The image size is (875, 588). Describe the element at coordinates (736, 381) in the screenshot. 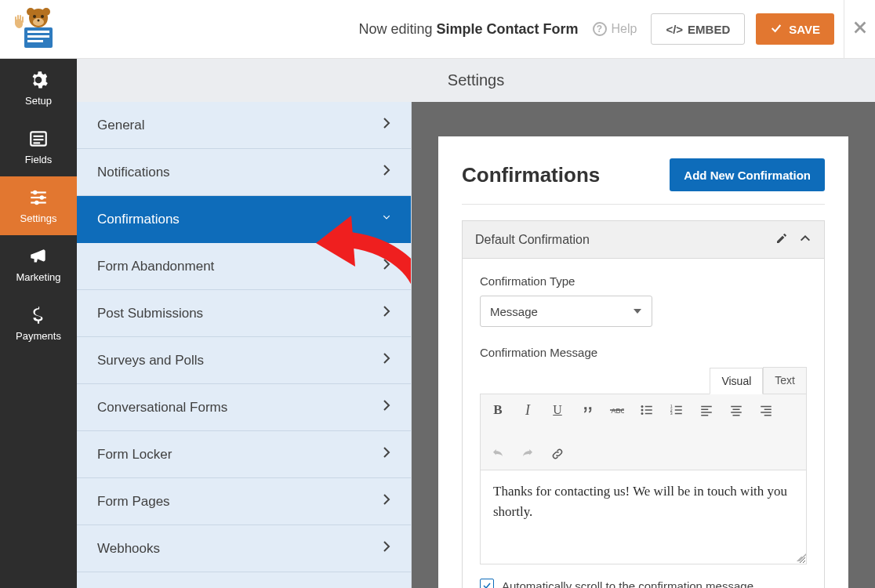

I see `editor-tab-visual: Visual` at that location.